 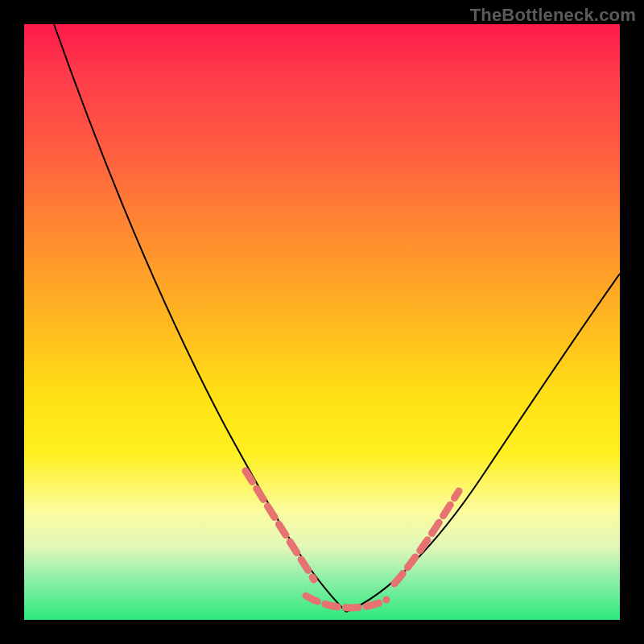 What do you see at coordinates (427, 538) in the screenshot?
I see `overlay-dash-right` at bounding box center [427, 538].